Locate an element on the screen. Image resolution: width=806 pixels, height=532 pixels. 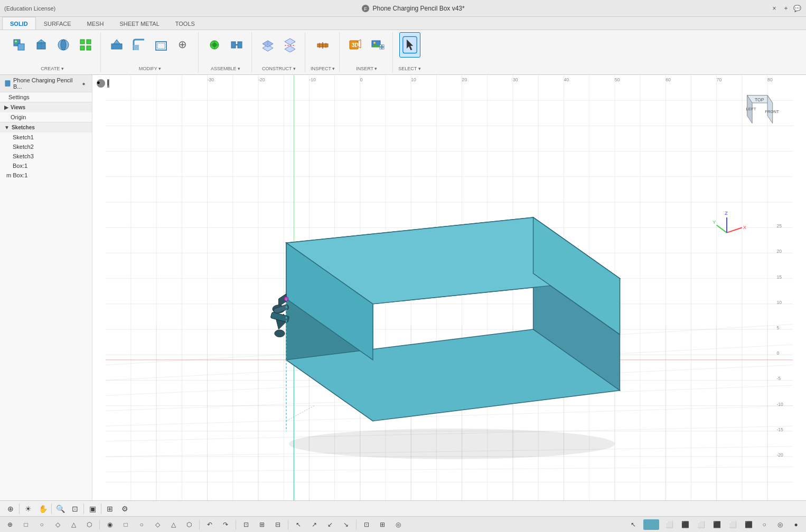
svg-text: 30 is located at coordinates (516, 80).